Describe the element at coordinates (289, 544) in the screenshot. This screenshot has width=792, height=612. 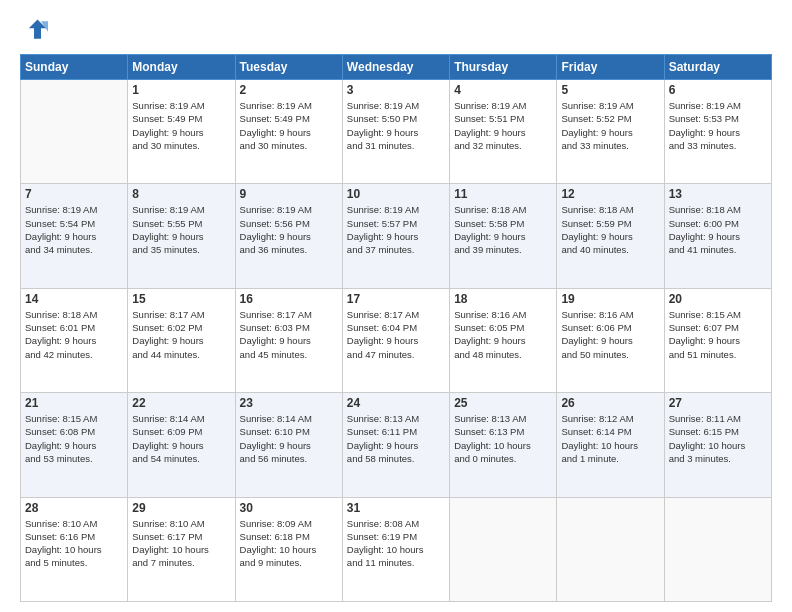
I see `day-info: Sunrise: 8:09 AM Sunset: 6:18 PM Dayligh…` at that location.